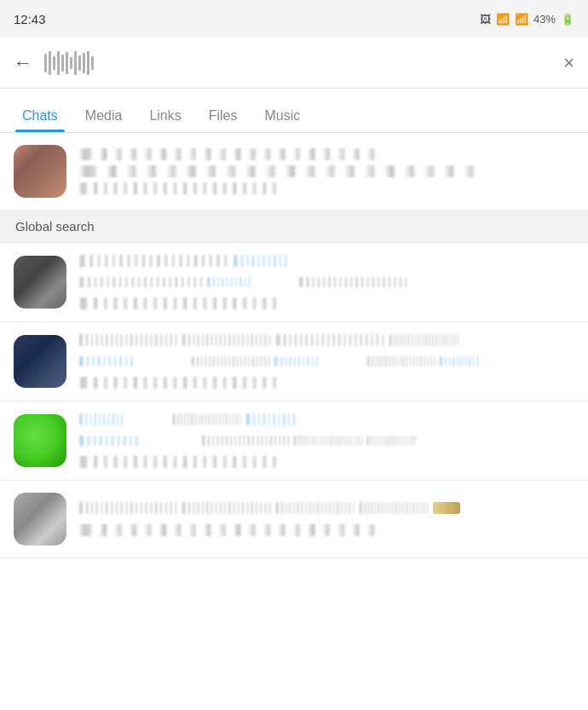 This screenshot has width=588, height=710. Describe the element at coordinates (294, 19) in the screenshot. I see `status-bar: 12:43 🖼 📶 📶 43% 🔋` at that location.